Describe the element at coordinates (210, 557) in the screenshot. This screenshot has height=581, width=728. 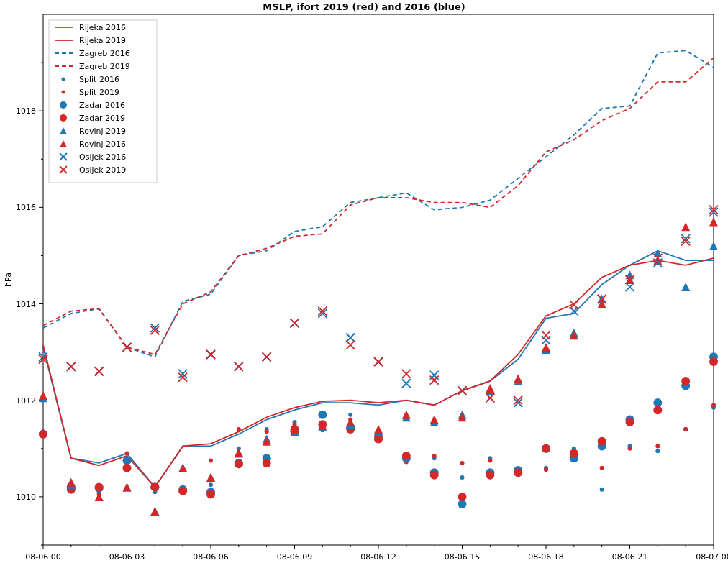
I see `x-tick-label: 08-06 06` at that location.